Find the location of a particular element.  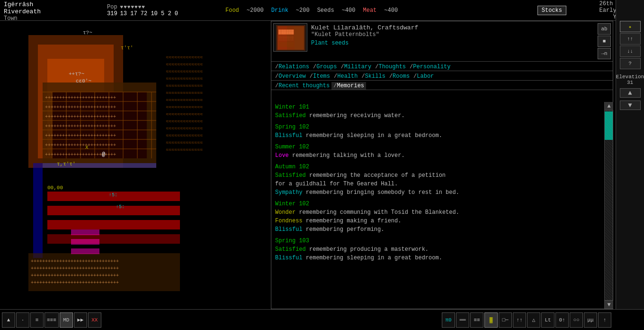

tab-overview: Overview is located at coordinates (291, 76).